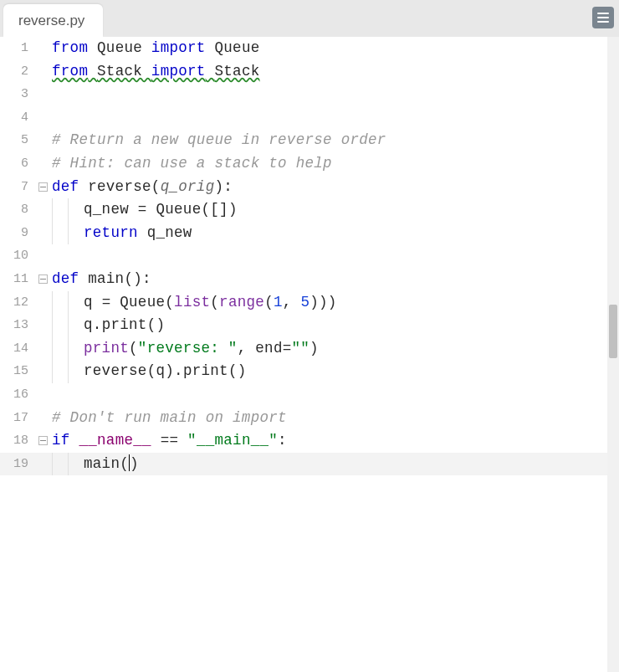 This screenshot has height=672, width=619. Describe the element at coordinates (156, 49) in the screenshot. I see `code-text: from Queue import Queue` at that location.